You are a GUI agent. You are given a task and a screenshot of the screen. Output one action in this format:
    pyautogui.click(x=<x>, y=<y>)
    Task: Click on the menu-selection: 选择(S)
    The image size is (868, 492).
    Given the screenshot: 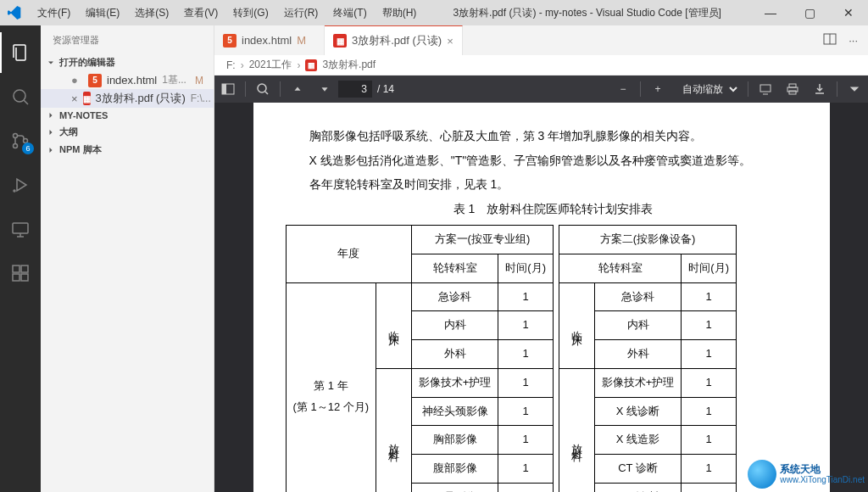 What is the action you would take?
    pyautogui.click(x=152, y=14)
    